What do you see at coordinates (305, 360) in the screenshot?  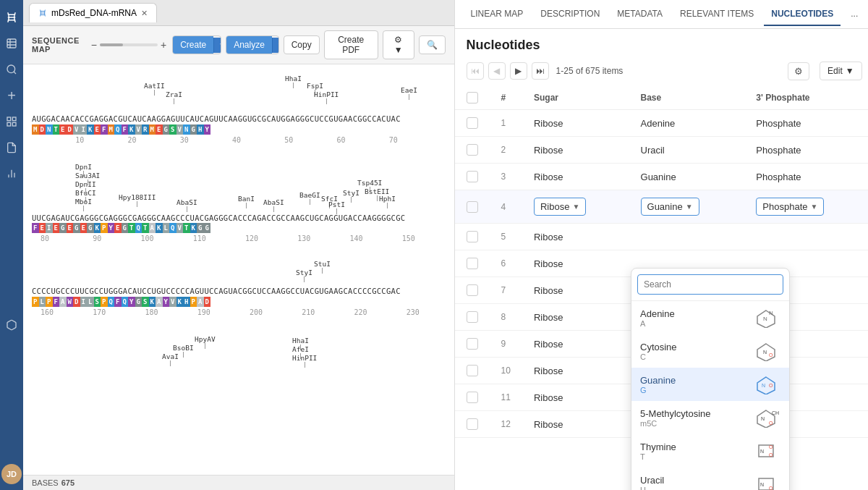 I see `restriction-label-hinpii2: HinPII` at bounding box center [305, 360].